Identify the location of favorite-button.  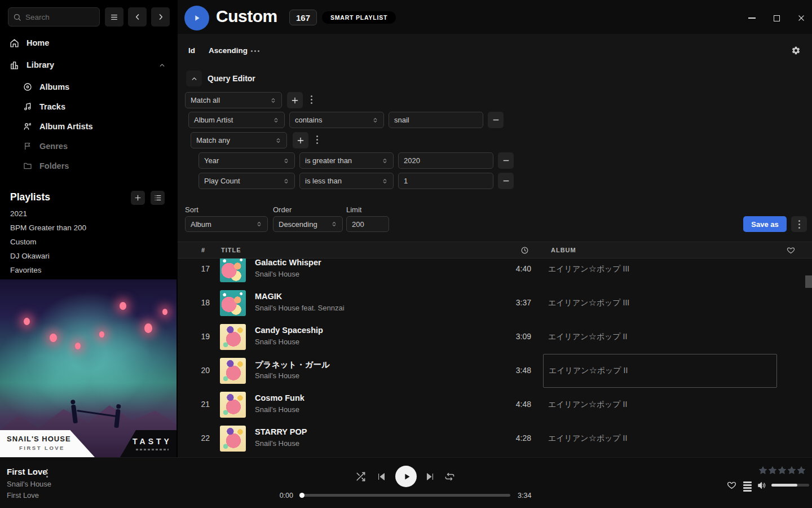
(732, 485).